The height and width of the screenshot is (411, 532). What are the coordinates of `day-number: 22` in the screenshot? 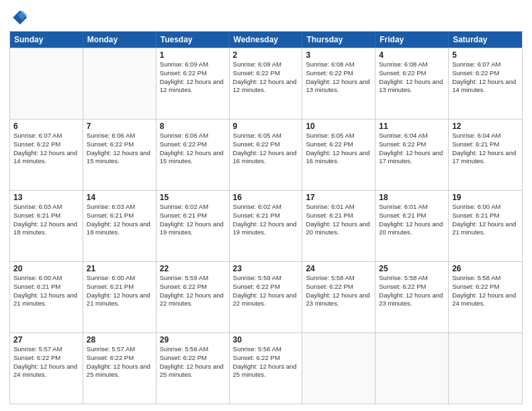 It's located at (193, 269).